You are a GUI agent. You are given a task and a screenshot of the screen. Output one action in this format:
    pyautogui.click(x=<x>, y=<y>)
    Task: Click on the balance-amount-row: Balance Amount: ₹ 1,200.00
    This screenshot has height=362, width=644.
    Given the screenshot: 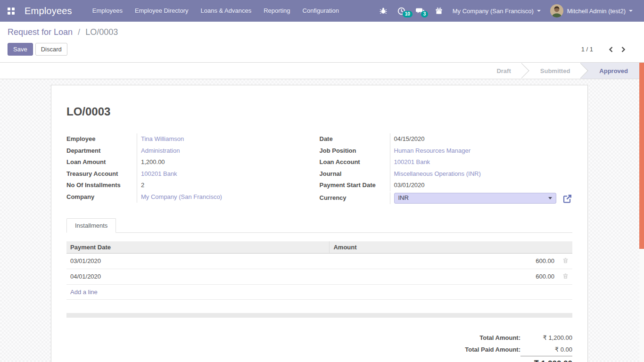 What is the action you would take?
    pyautogui.click(x=521, y=359)
    